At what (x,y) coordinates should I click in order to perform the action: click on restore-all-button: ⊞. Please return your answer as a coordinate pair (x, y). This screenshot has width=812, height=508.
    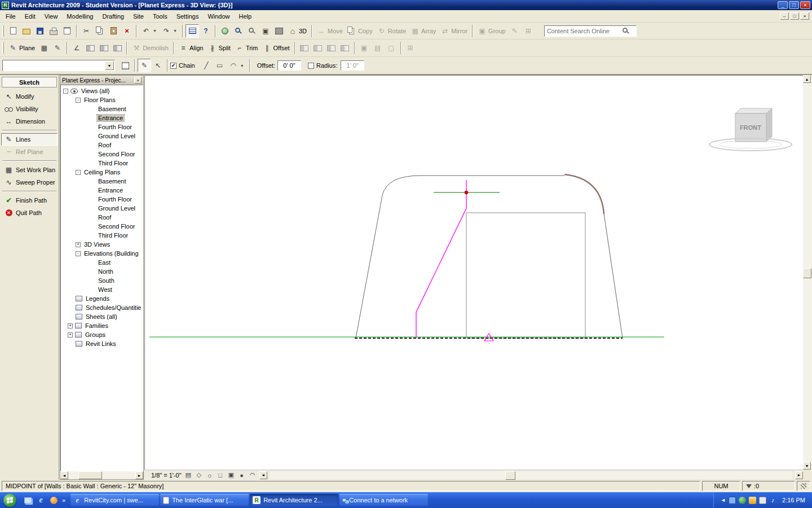
    Looking at the image, I should click on (411, 48).